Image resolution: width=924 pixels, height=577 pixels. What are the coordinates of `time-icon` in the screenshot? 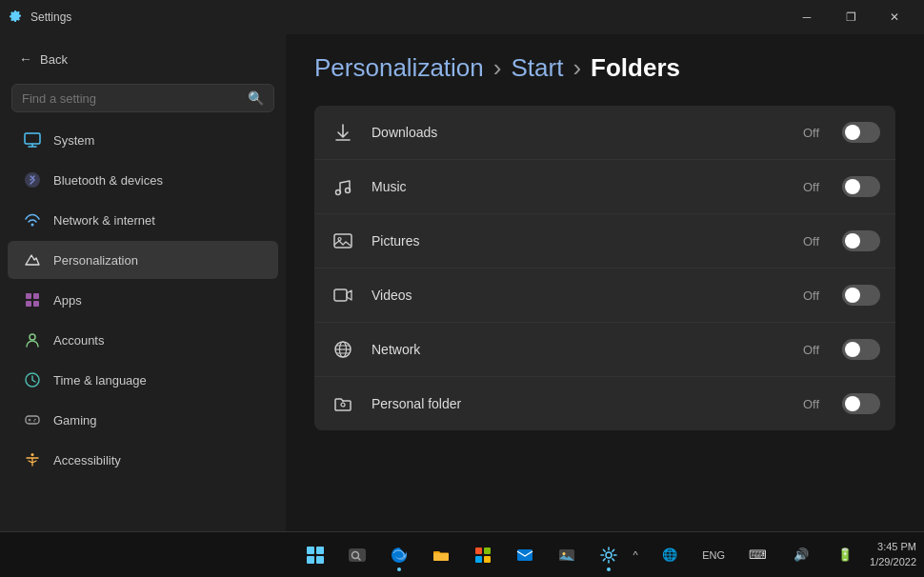 It's located at (32, 380).